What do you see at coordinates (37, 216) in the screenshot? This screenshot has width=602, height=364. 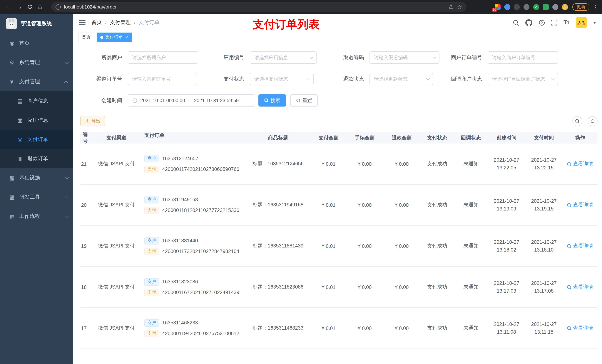 I see `sidebar-item-workflow: 工作流程` at bounding box center [37, 216].